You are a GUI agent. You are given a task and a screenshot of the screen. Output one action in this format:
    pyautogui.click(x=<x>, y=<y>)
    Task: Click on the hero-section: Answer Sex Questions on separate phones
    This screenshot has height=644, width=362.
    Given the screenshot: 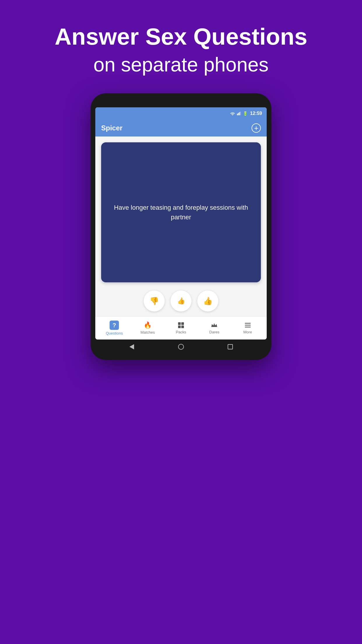 What is the action you would take?
    pyautogui.click(x=181, y=50)
    